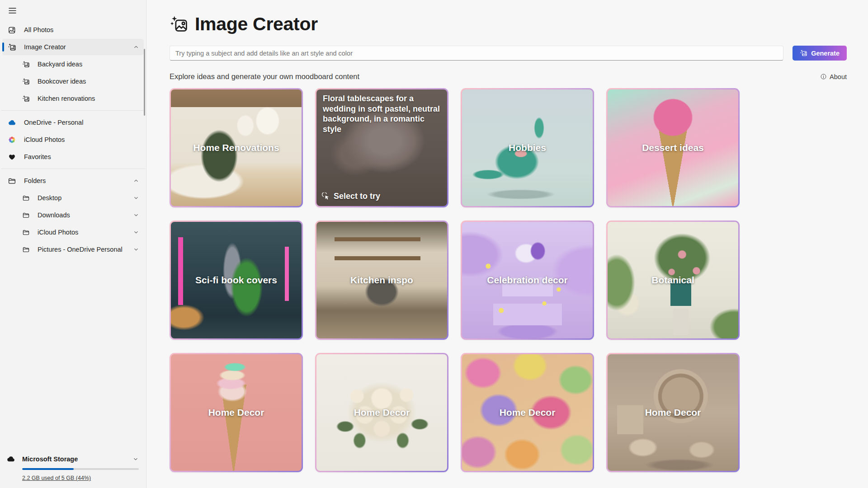 The image size is (868, 488). I want to click on sidebar-item-image-creator: Image Creator, so click(73, 47).